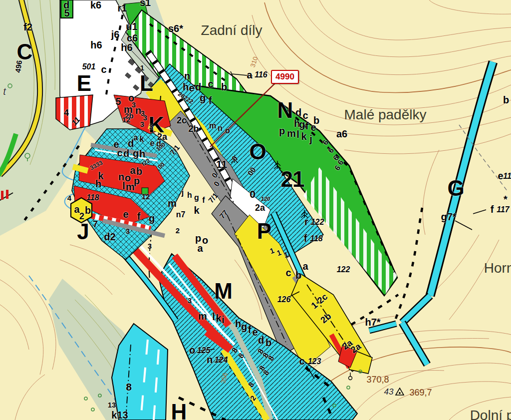 The height and width of the screenshot is (420, 511). I want to click on map-label: Malé padělky, so click(385, 115).